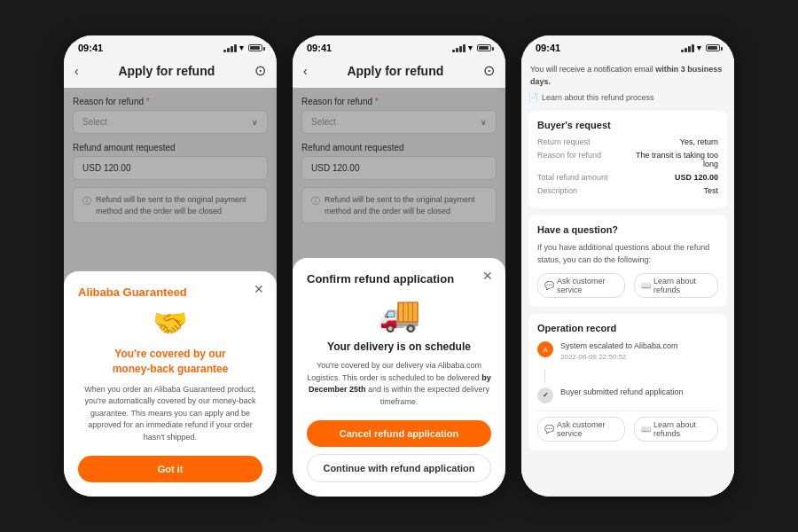 This screenshot has height=532, width=798. What do you see at coordinates (628, 328) in the screenshot?
I see `operation-record-title: Operation record` at bounding box center [628, 328].